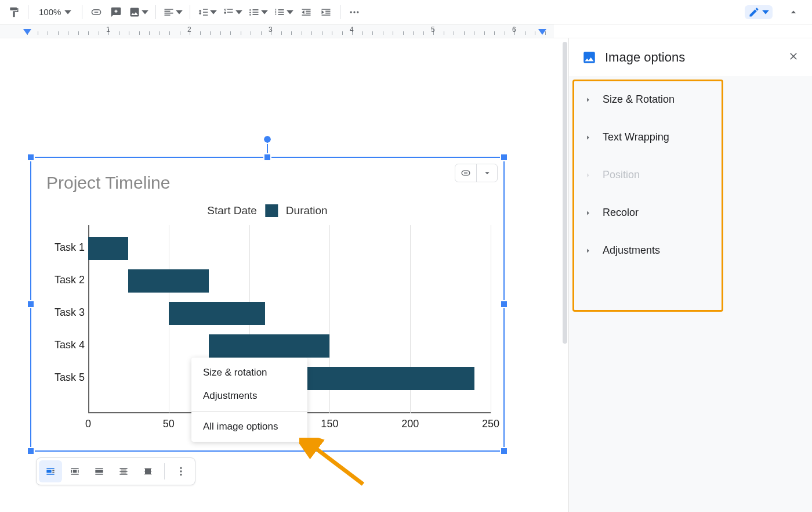 The image size is (812, 512). I want to click on layout-more-button, so click(181, 471).